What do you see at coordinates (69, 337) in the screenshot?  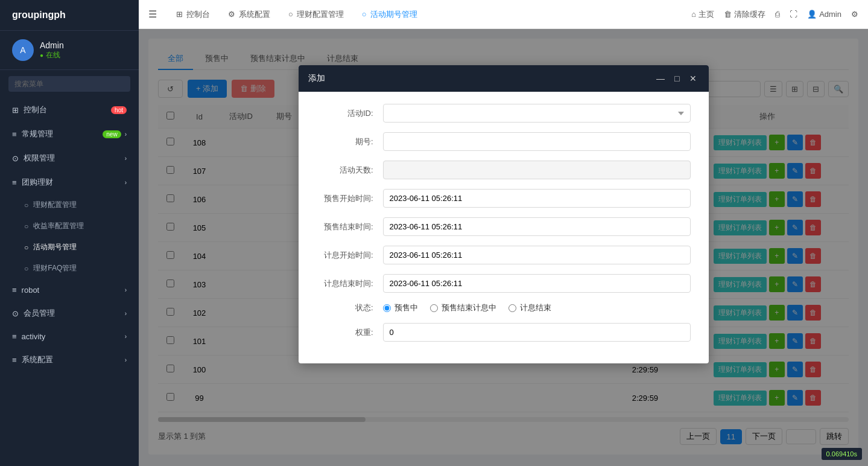 I see `sidebar-item-activity: ≡ activity ›` at bounding box center [69, 337].